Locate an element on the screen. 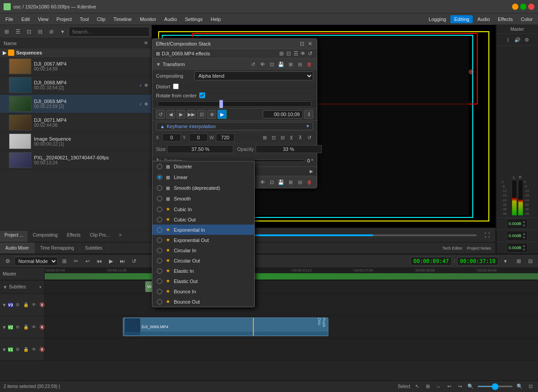  tab-audio-mixer: Audio Mixer is located at coordinates (17, 248).